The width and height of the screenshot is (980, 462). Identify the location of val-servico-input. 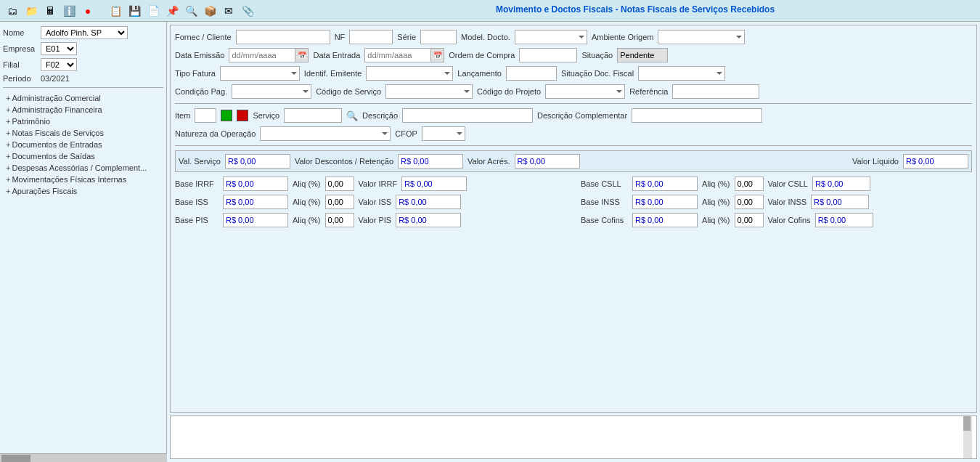
(258, 161).